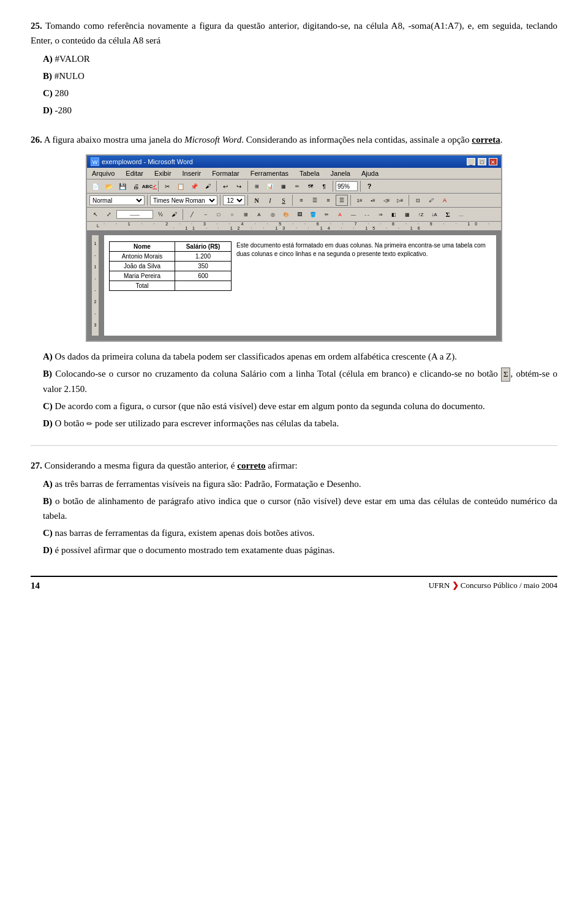 This screenshot has width=588, height=912. I want to click on table-header-row: Nome Salário (R$), so click(170, 247).